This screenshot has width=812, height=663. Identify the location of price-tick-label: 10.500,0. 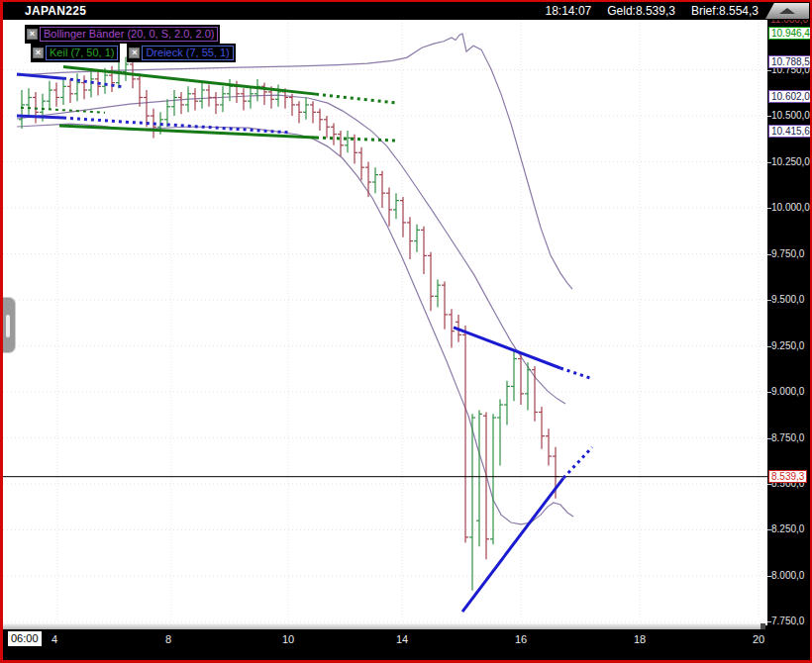
(790, 116).